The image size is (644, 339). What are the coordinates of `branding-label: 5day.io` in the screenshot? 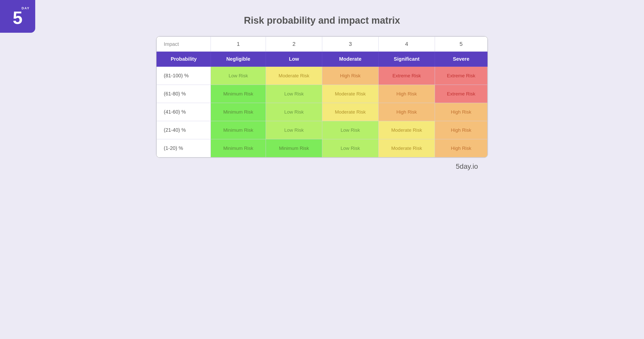 It's located at (322, 165).